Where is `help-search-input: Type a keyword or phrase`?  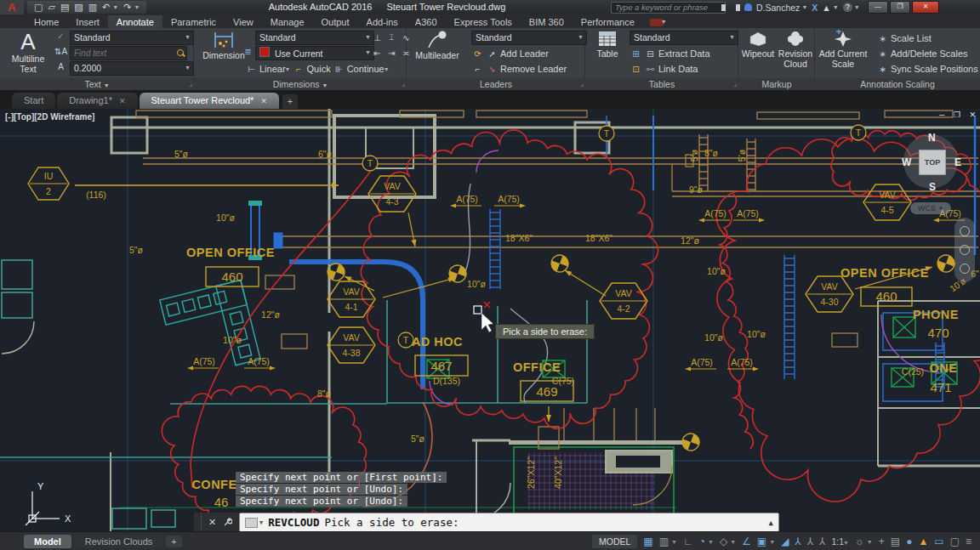 help-search-input: Type a keyword or phrase is located at coordinates (669, 8).